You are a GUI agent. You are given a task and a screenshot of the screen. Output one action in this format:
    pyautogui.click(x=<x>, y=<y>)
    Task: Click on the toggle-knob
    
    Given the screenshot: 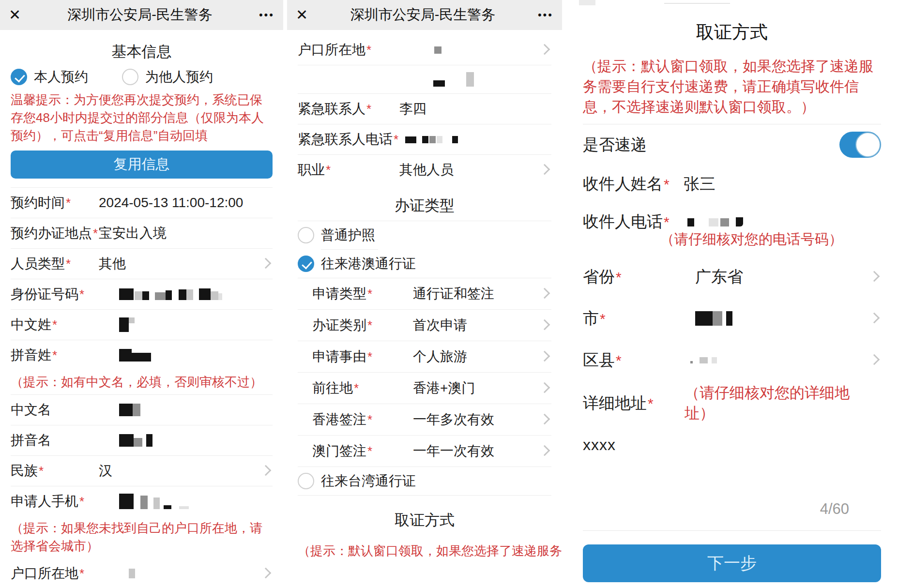 What is the action you would take?
    pyautogui.click(x=868, y=145)
    